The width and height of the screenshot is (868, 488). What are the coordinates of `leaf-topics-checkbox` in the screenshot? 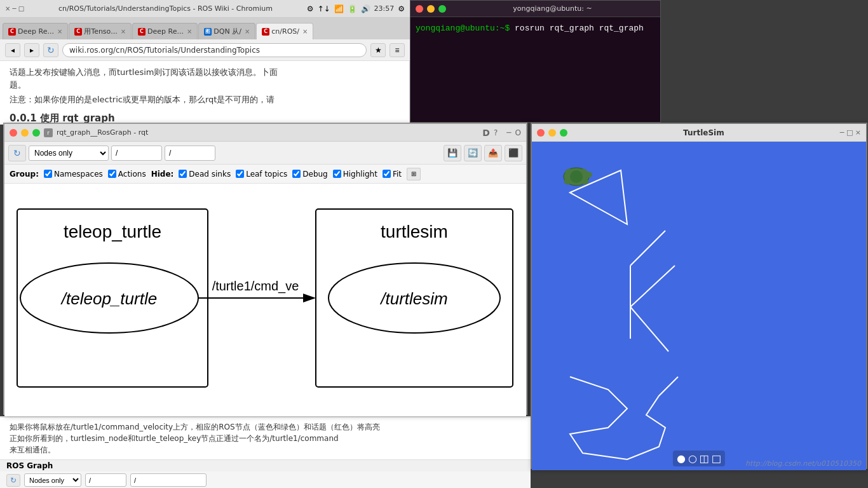 It's located at (240, 174).